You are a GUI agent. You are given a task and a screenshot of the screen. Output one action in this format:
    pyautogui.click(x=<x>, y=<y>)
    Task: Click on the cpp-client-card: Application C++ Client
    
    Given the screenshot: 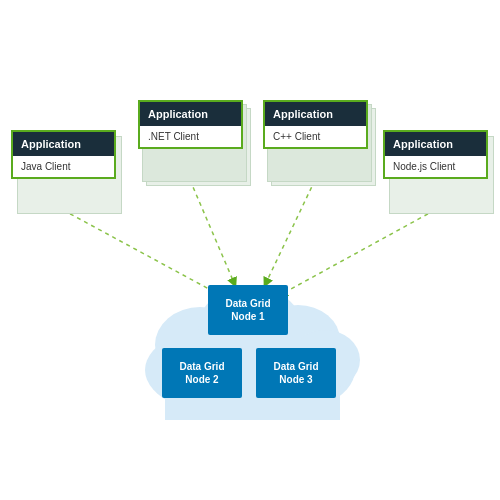 What is the action you would take?
    pyautogui.click(x=316, y=124)
    